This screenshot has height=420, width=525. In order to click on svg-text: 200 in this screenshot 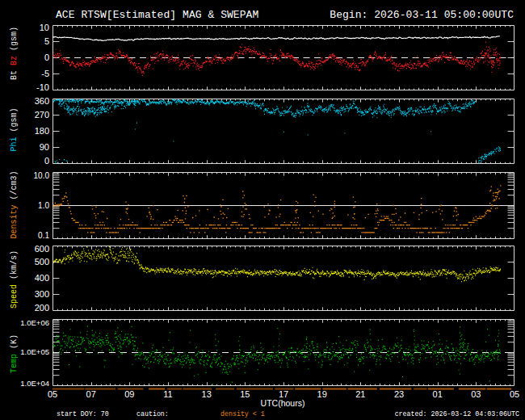, I will do `click(42, 308)`.